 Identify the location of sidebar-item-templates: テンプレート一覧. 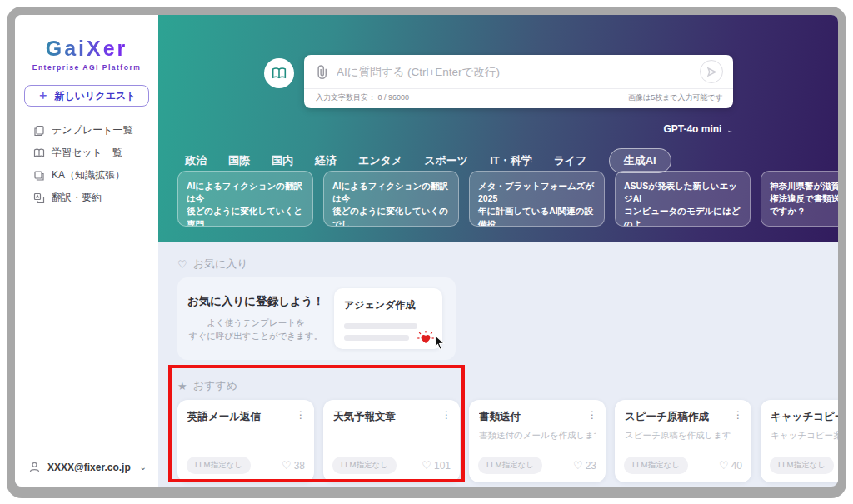
(87, 130).